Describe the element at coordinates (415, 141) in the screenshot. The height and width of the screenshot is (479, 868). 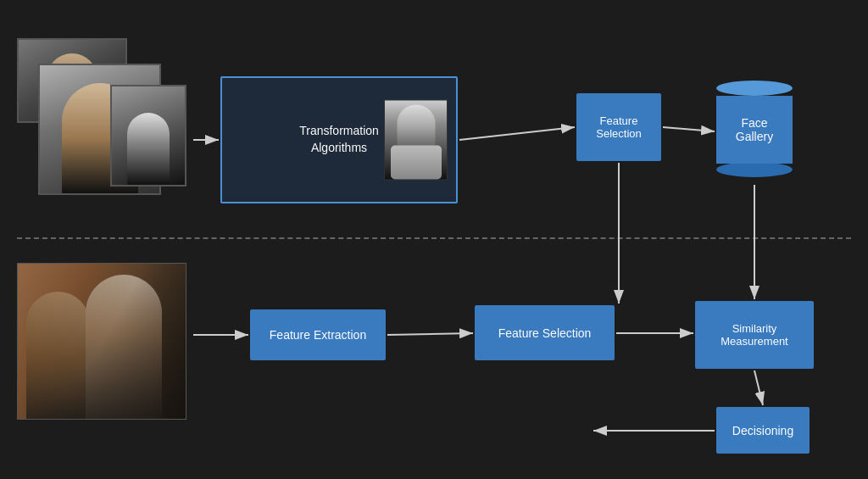
I see `bw-face` at that location.